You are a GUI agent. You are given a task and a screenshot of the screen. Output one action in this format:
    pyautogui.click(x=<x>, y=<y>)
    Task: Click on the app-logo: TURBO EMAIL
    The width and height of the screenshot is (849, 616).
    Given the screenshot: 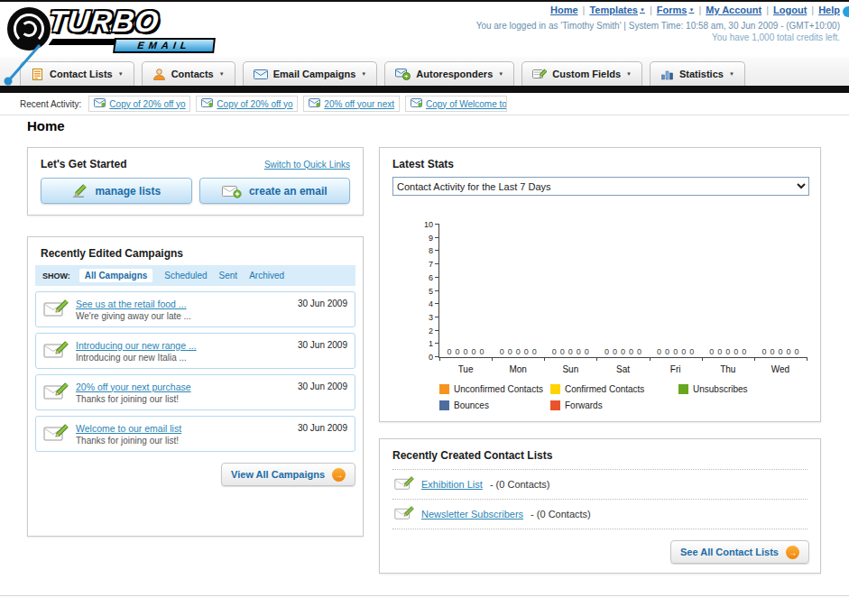 What is the action you would take?
    pyautogui.click(x=120, y=31)
    